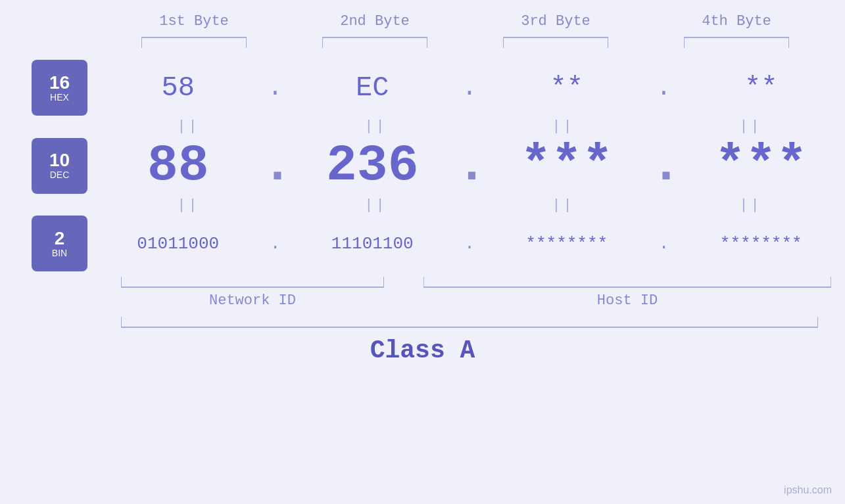 This screenshot has width=845, height=504. I want to click on hex-b4: **, so click(761, 88).